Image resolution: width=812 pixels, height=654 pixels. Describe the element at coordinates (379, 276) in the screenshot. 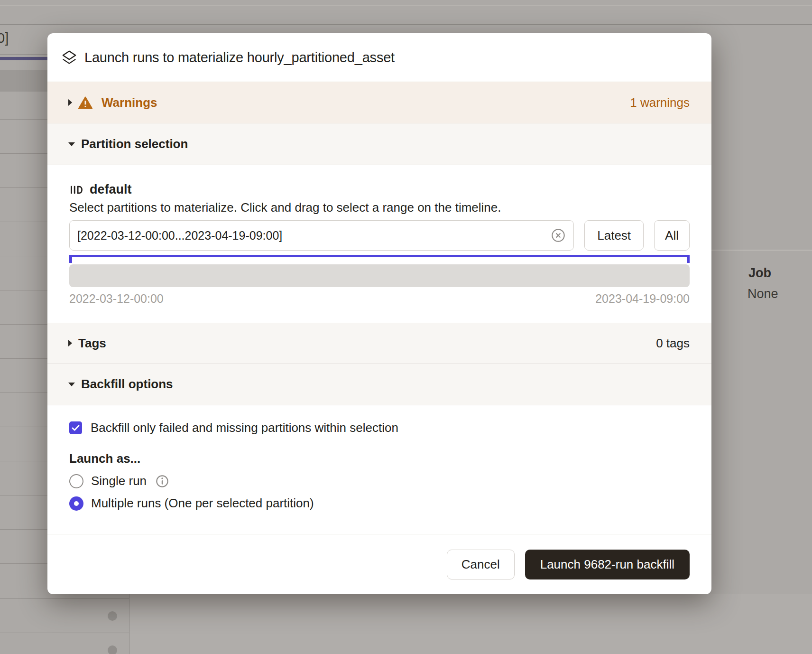

I see `partition-timeline` at that location.